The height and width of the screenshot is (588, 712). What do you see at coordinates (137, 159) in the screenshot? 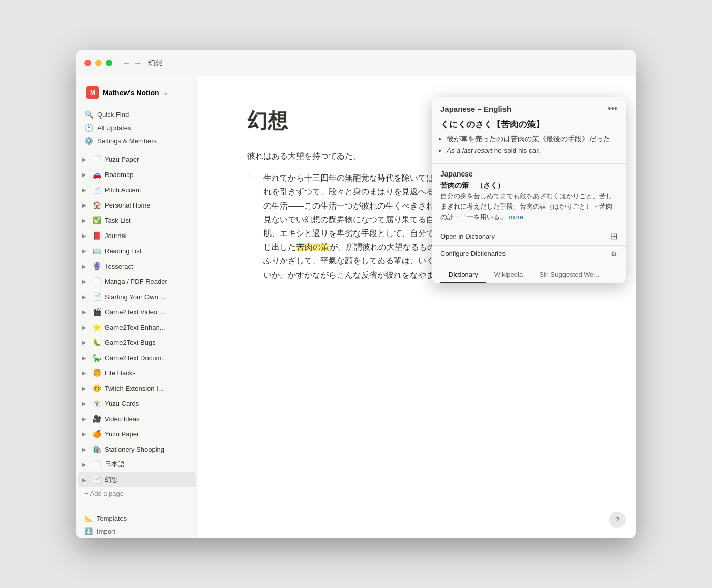
I see `sidebar-item-yuzu-paper-1: ▶ 📄 Yuzu Paper` at bounding box center [137, 159].